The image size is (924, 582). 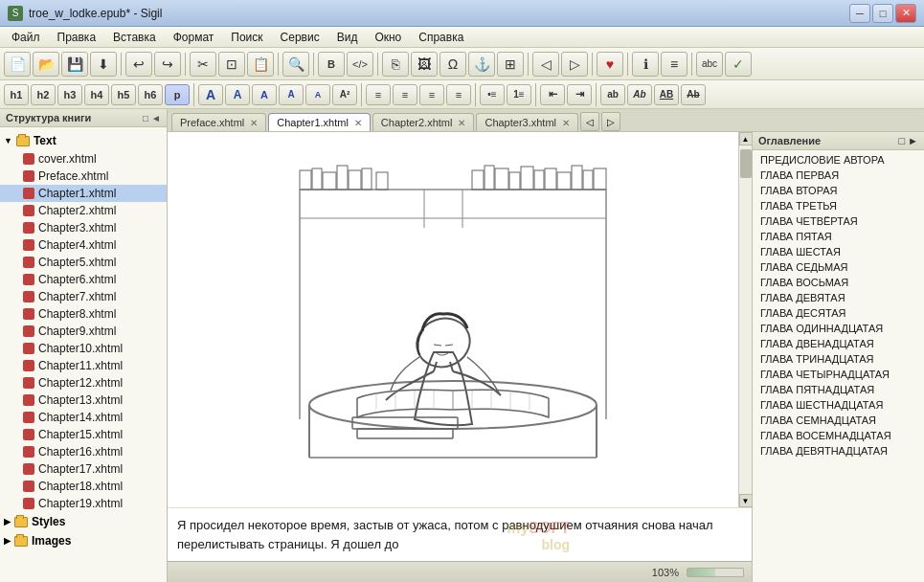 I want to click on tab-prev-button: ◁, so click(x=590, y=122).